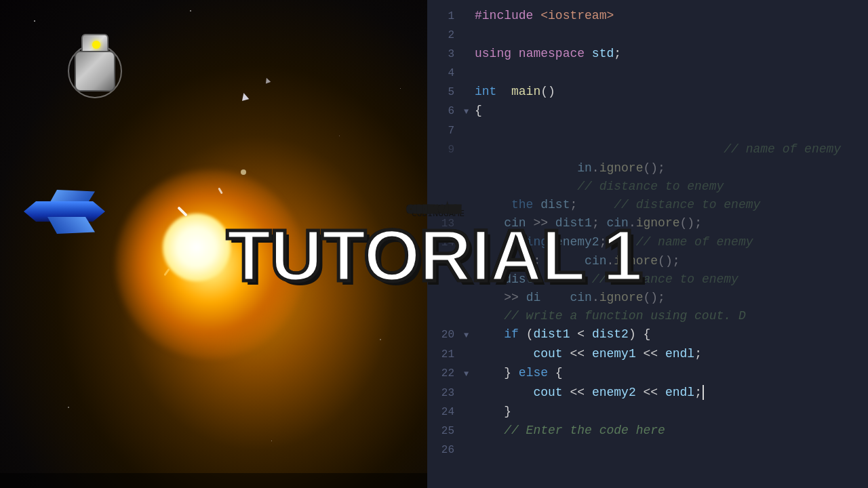 The image size is (868, 488). Describe the element at coordinates (669, 111) in the screenshot. I see `line-content-6: {` at that location.